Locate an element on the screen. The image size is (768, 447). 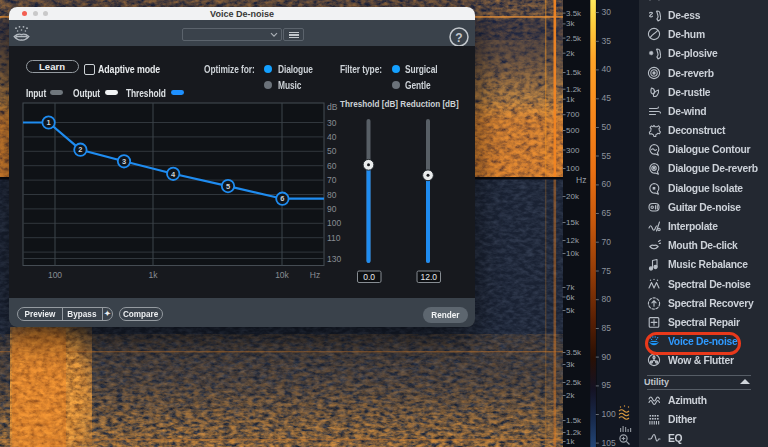
svg-text: 6 is located at coordinates (282, 198).